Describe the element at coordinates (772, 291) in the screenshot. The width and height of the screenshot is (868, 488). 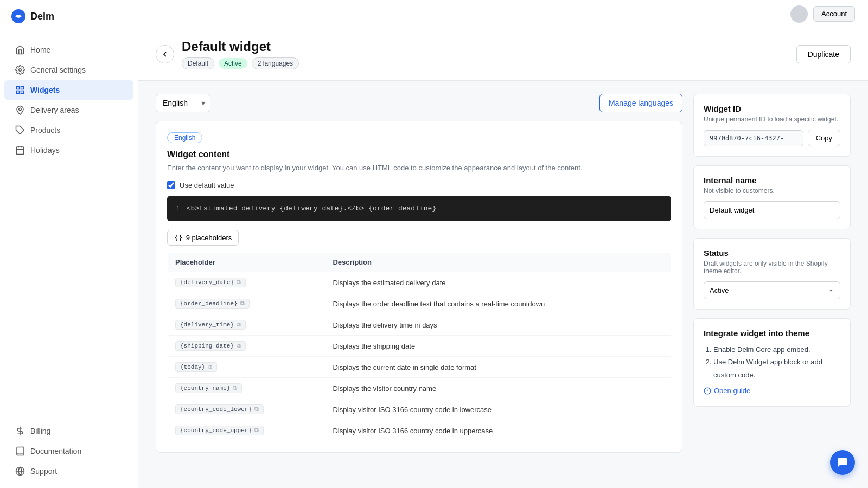
I see `status-select: Active Draft` at that location.